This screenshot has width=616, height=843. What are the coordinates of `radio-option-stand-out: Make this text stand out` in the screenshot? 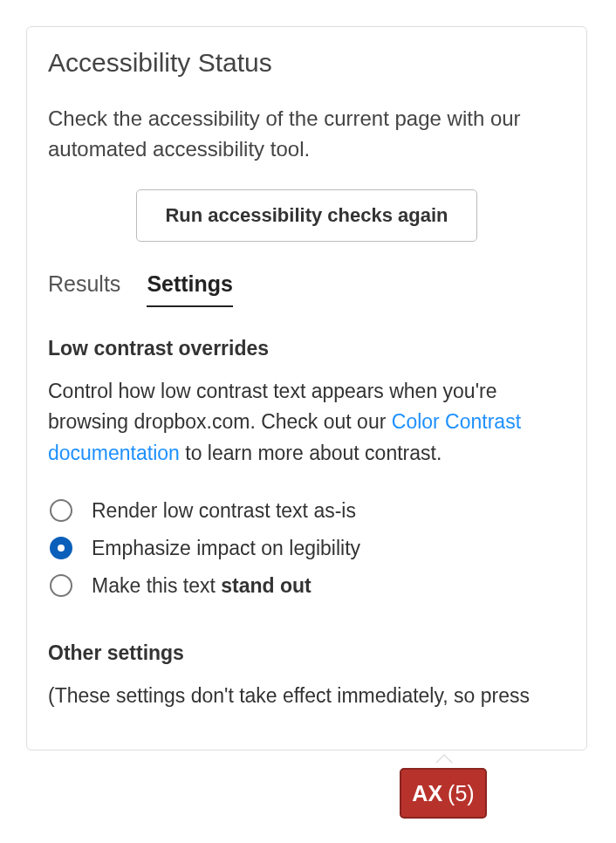 It's located at (307, 586).